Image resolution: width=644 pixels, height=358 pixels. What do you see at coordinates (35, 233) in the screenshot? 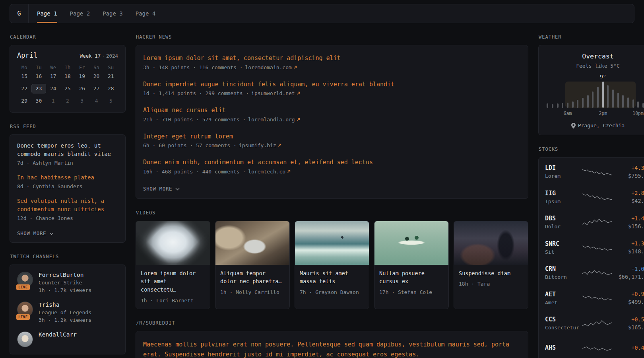
I see `rss-show-more-button: SHOW MORE` at bounding box center [35, 233].